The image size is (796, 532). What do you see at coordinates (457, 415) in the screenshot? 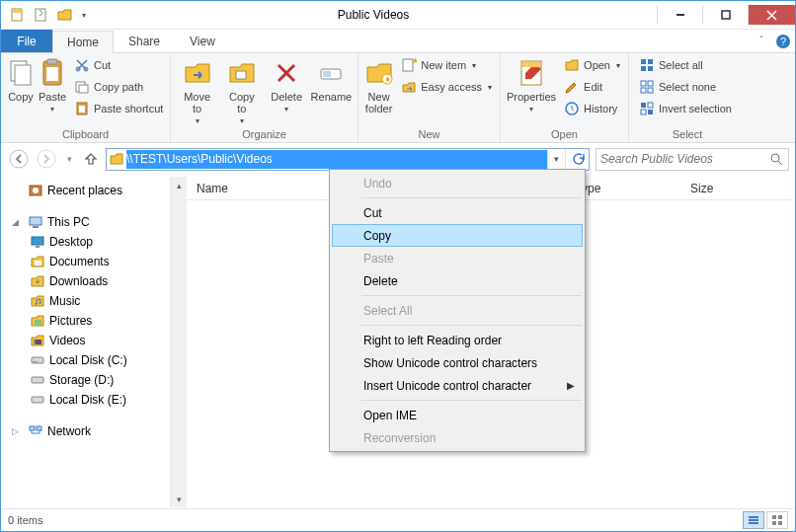
I see `ctx-open-ime: Open IME` at bounding box center [457, 415].